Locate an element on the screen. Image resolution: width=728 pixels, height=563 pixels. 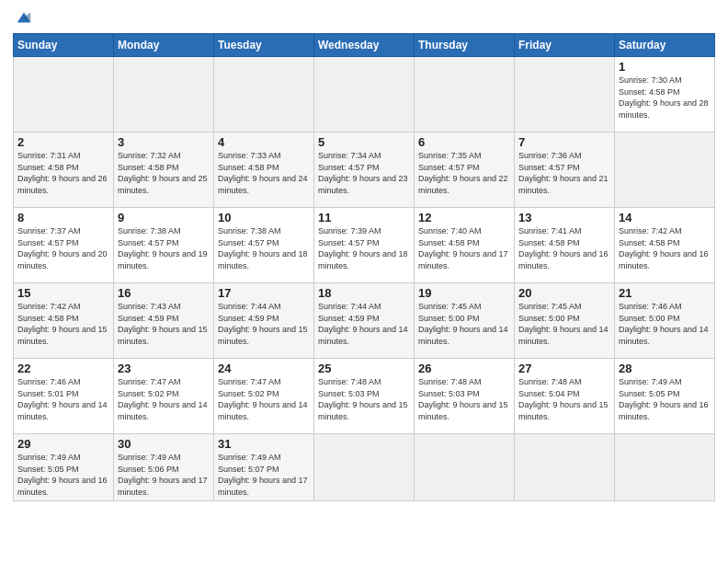
calendar-cell: 10Sunrise: 7:38 AMSunset: 4:57 PMDayligh… is located at coordinates (265, 246).